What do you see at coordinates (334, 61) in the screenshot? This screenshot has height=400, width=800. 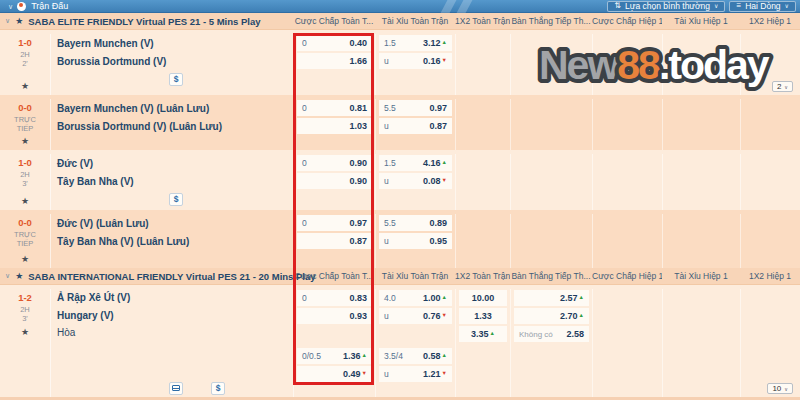 I see `odds-handicap-away: 1.66` at bounding box center [334, 61].